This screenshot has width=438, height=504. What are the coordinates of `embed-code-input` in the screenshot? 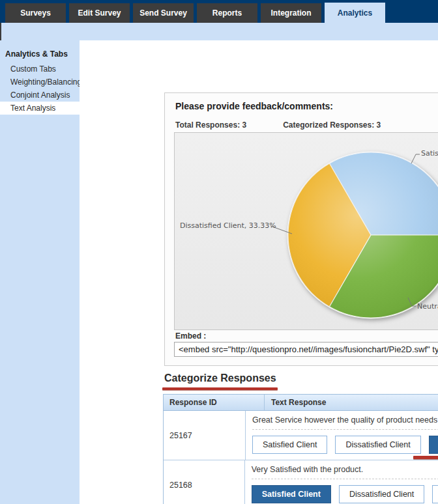 It's located at (306, 349).